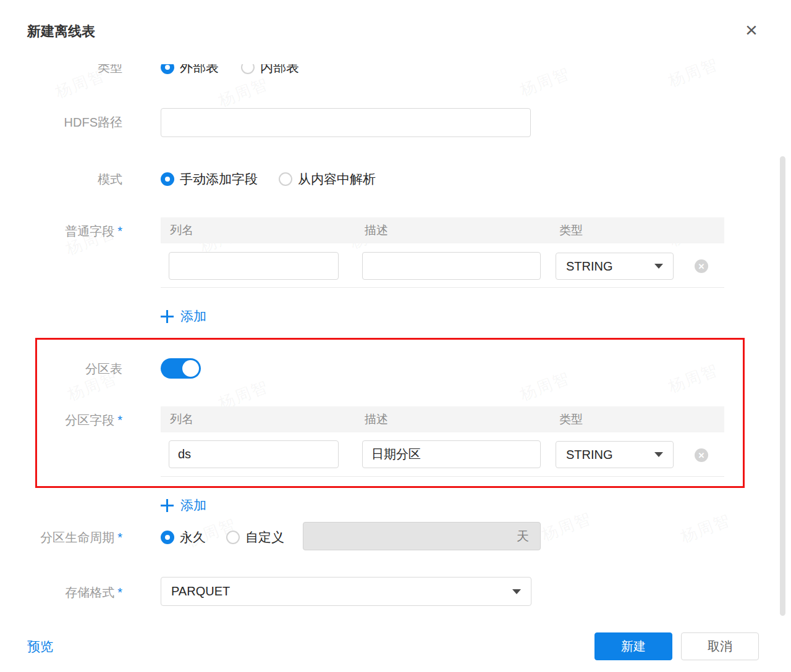  What do you see at coordinates (614, 455) in the screenshot?
I see `partition-field-type-select: STRING` at bounding box center [614, 455].